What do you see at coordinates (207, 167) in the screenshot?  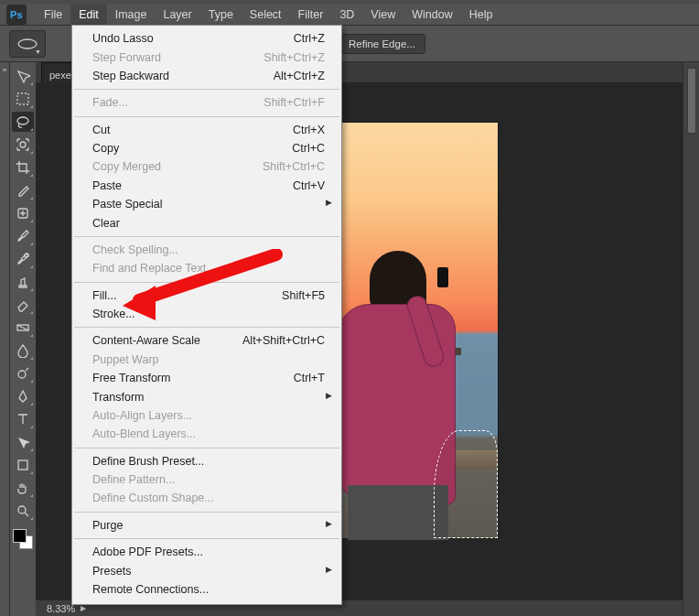 I see `menu-item-copy-merged: Copy MergedShift+Ctrl+C` at bounding box center [207, 167].